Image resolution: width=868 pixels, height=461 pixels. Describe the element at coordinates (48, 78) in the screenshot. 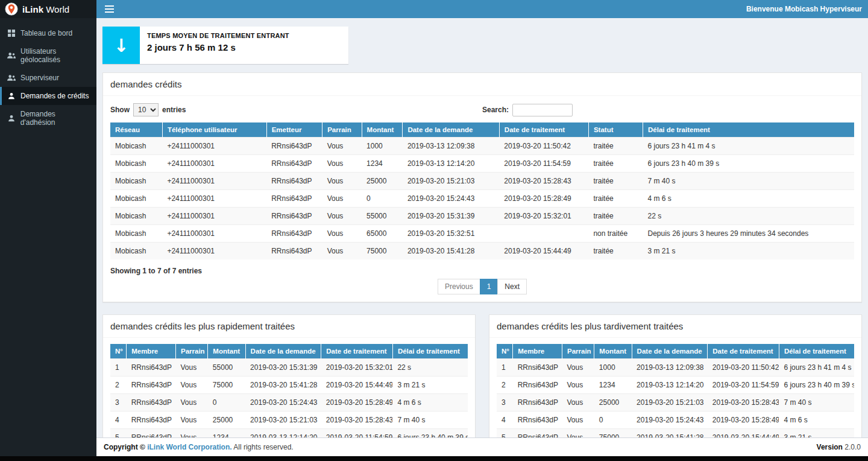

I see `sidebar-item-superviseur: Superviseur` at that location.